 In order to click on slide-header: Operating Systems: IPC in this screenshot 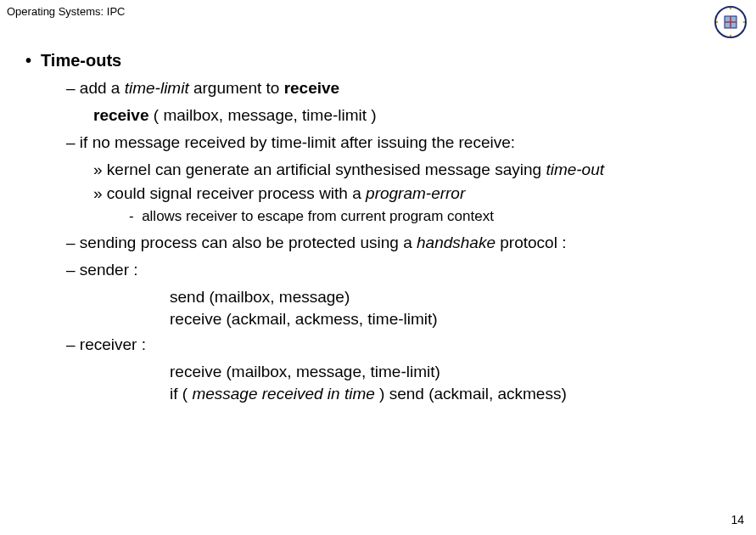, I will do `click(66, 12)`.